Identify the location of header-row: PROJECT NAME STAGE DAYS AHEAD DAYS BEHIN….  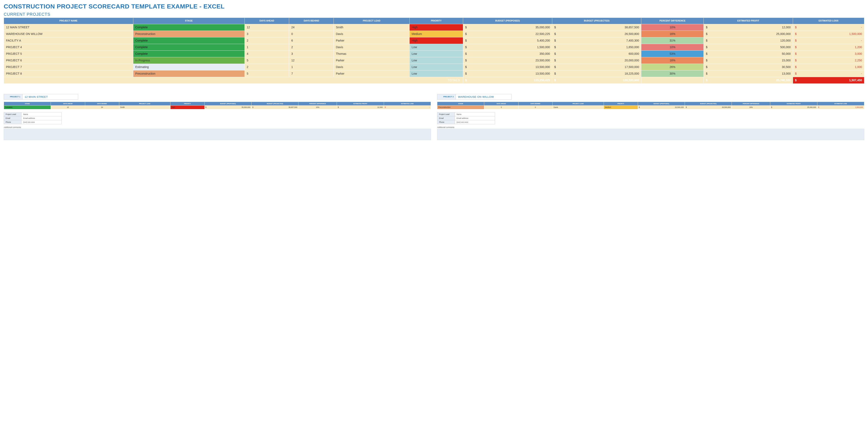
(434, 21).